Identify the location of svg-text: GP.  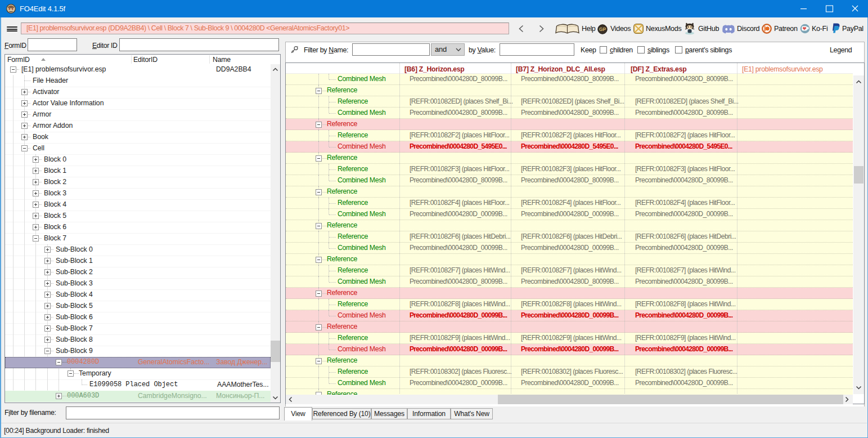
(602, 29).